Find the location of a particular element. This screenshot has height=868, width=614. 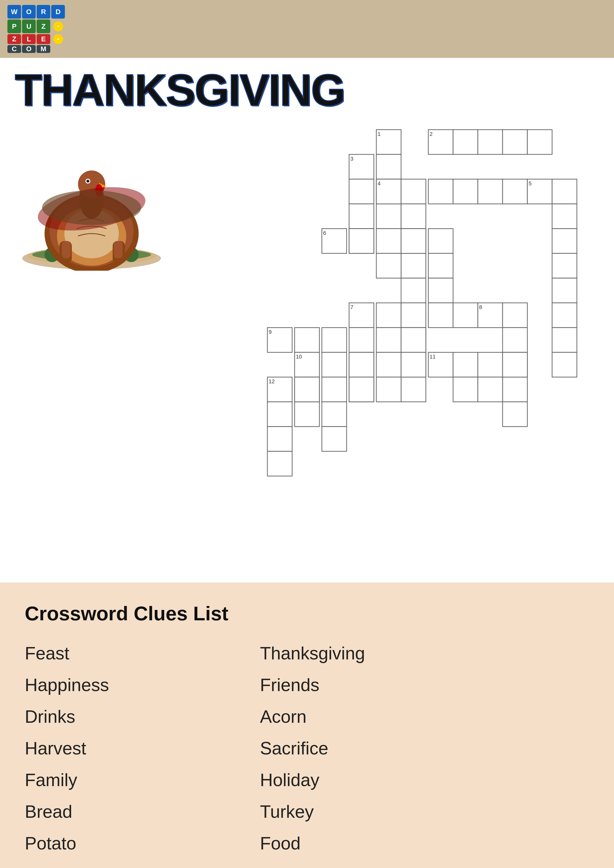

logo-z1: Z is located at coordinates (44, 26).